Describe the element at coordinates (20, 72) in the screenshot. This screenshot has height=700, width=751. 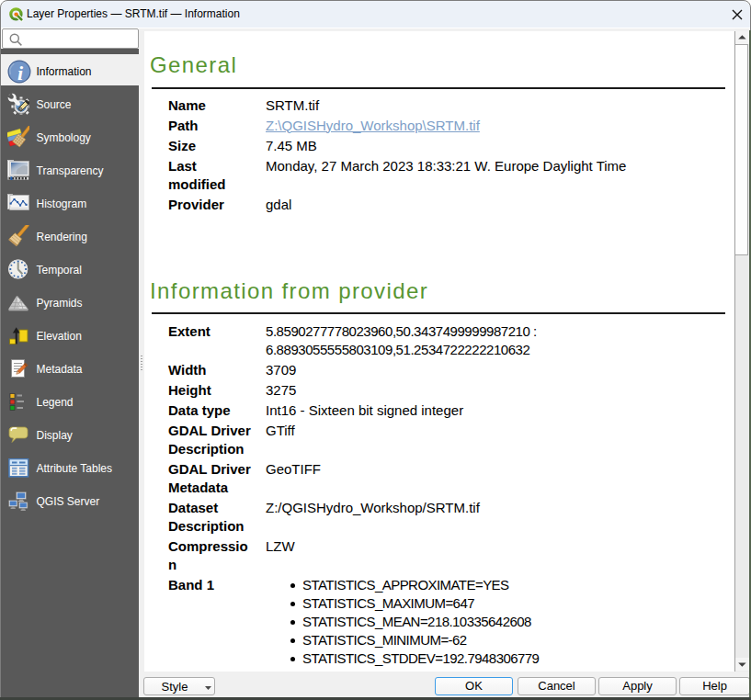
I see `svg-text: i` at that location.